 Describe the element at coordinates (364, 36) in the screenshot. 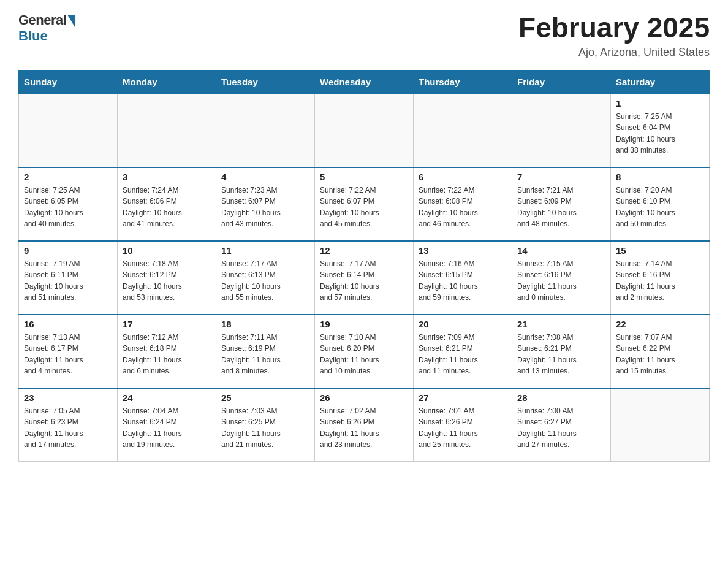

I see `page-header: General Blue February 2025 Ajo, Arizona,…` at that location.